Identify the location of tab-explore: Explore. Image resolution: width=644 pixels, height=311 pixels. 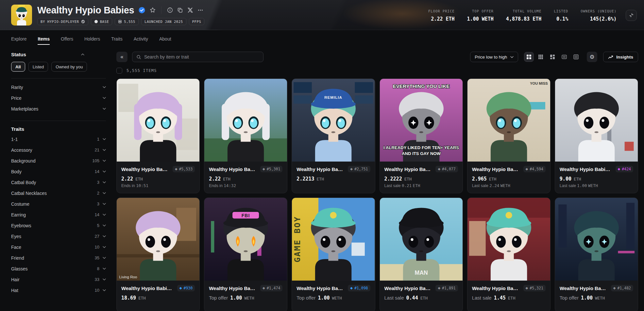
(19, 39).